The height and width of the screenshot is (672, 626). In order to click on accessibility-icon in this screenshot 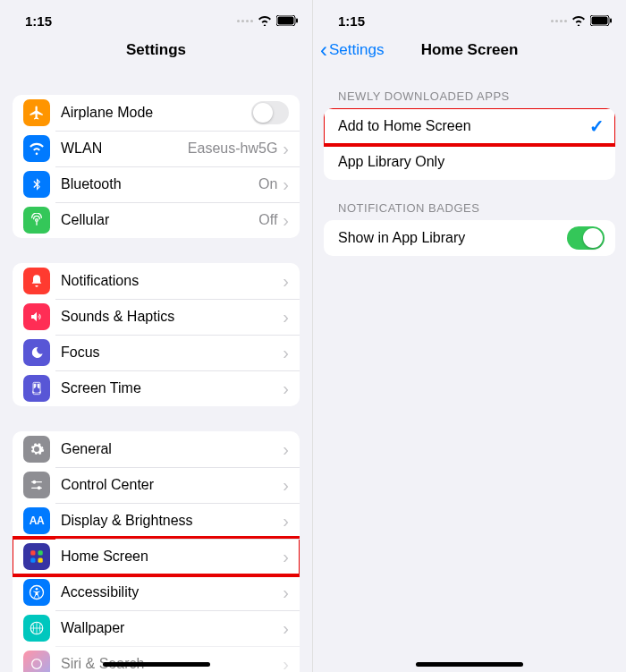, I will do `click(37, 592)`.